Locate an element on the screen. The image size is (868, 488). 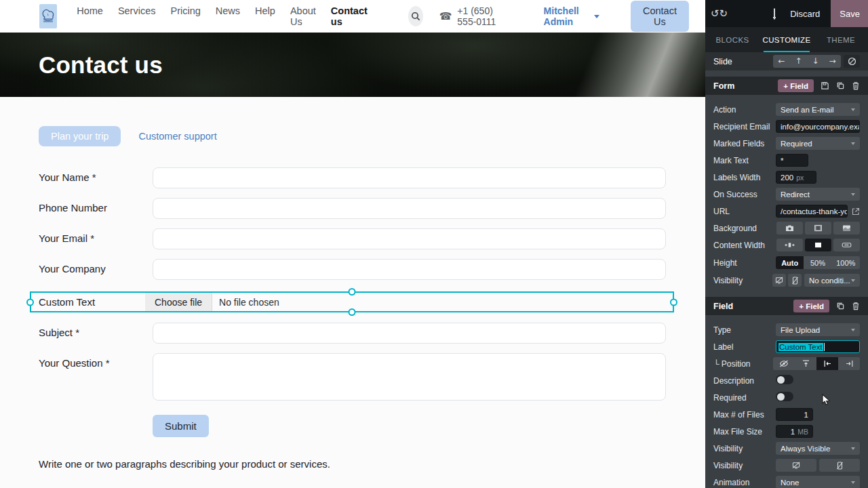
phone-input is located at coordinates (410, 209).